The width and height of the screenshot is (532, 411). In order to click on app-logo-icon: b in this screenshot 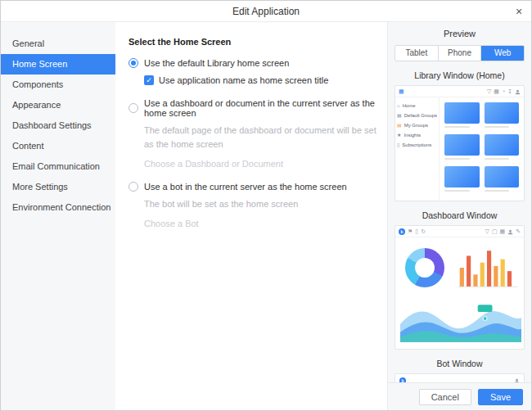, I will do `click(402, 232)`.